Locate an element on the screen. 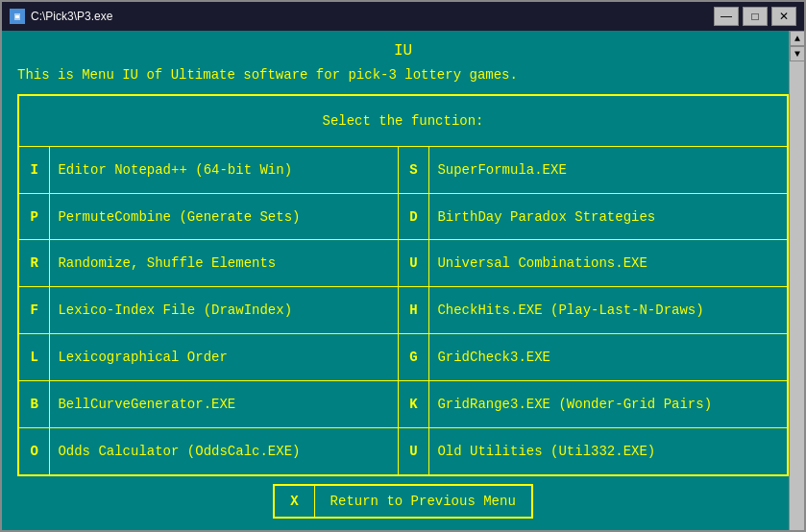 This screenshot has width=806, height=532. desc-odds: Odds Calculator (OddsCalc.EXE) is located at coordinates (224, 451).